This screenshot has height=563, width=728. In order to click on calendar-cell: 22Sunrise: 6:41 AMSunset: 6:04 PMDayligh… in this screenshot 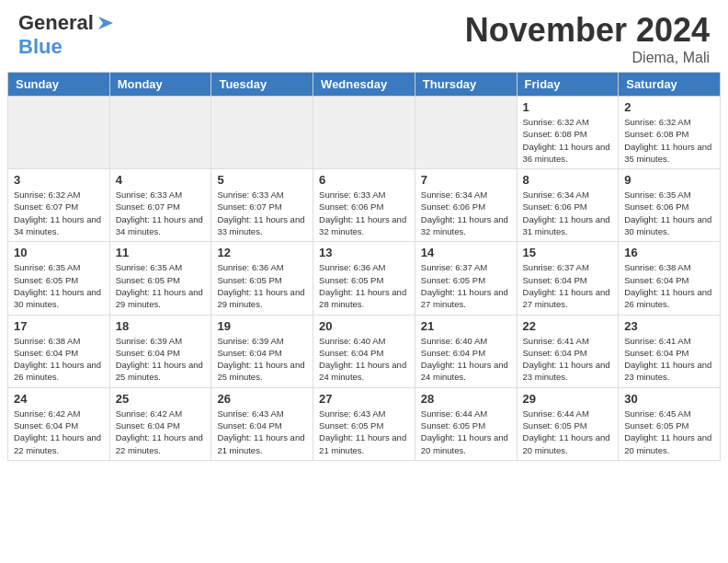, I will do `click(568, 351)`.